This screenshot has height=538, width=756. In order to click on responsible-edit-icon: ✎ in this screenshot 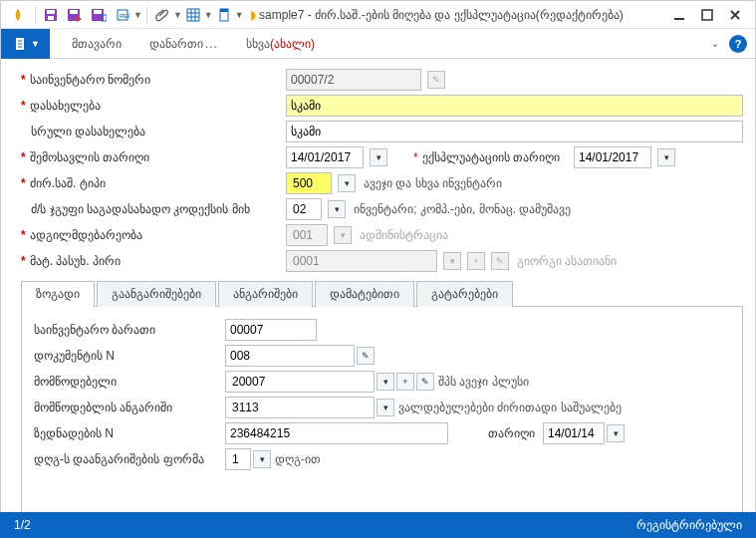, I will do `click(500, 261)`.